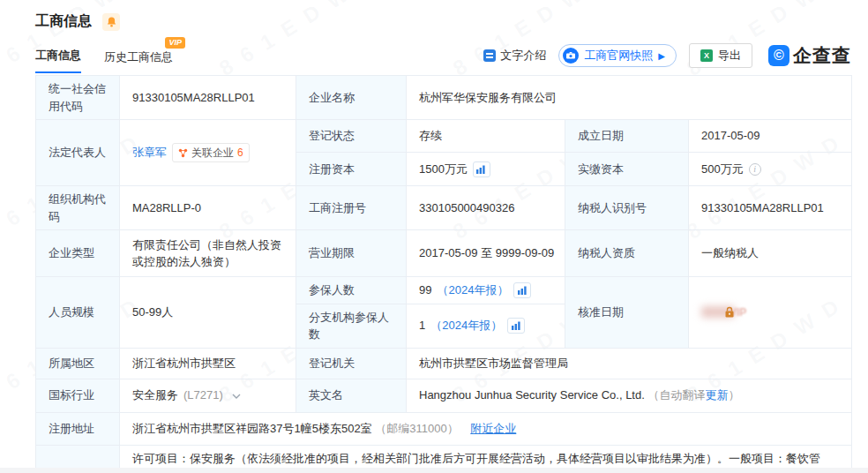 The width and height of the screenshot is (868, 473). What do you see at coordinates (58, 60) in the screenshot?
I see `tab-business-info: 工商信息` at bounding box center [58, 60].